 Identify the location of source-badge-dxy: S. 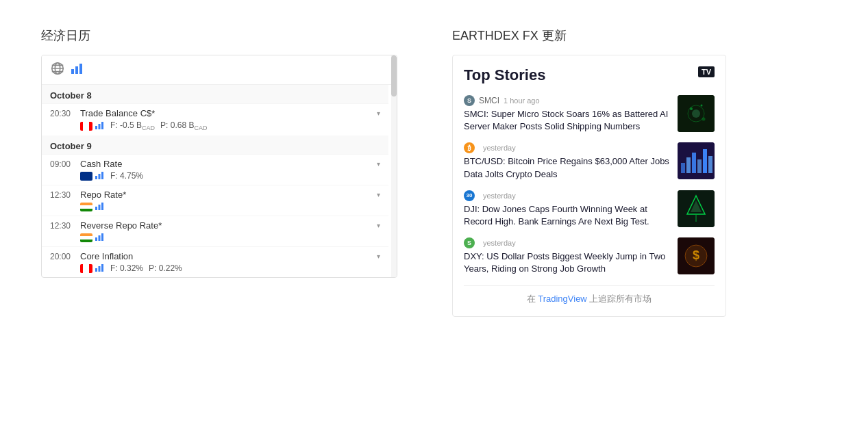
(469, 243).